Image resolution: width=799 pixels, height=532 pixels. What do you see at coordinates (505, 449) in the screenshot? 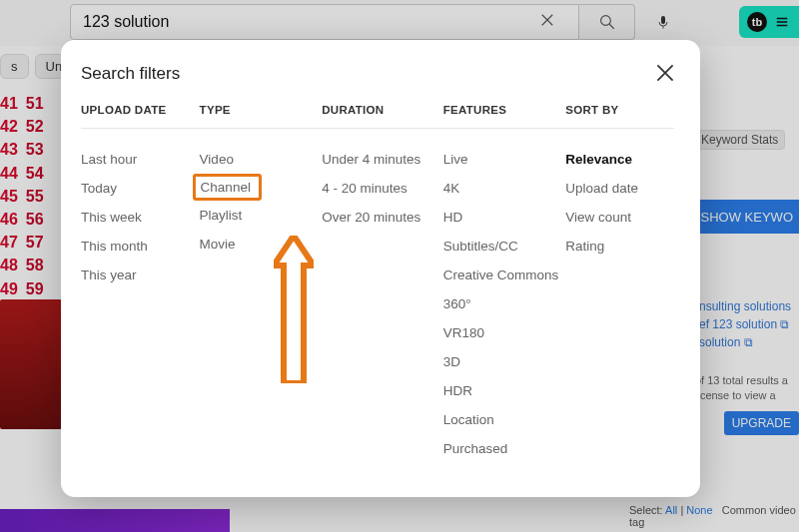
I see `filter-option-purchased: Purchased` at bounding box center [505, 449].